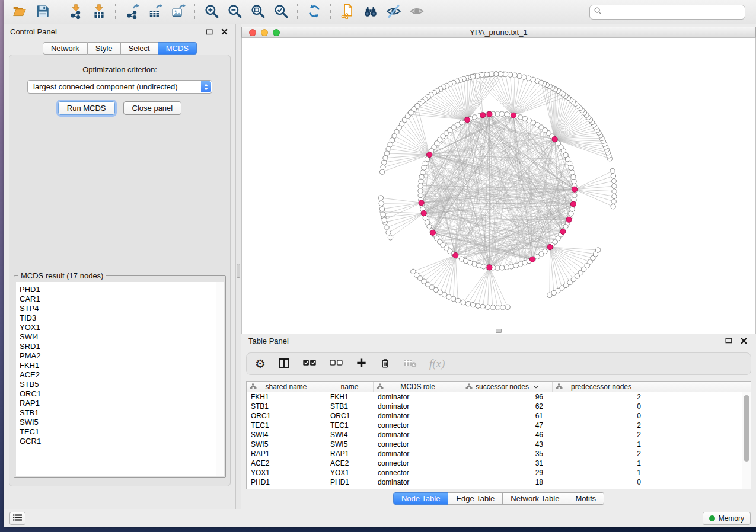  I want to click on save-session-button, so click(43, 12).